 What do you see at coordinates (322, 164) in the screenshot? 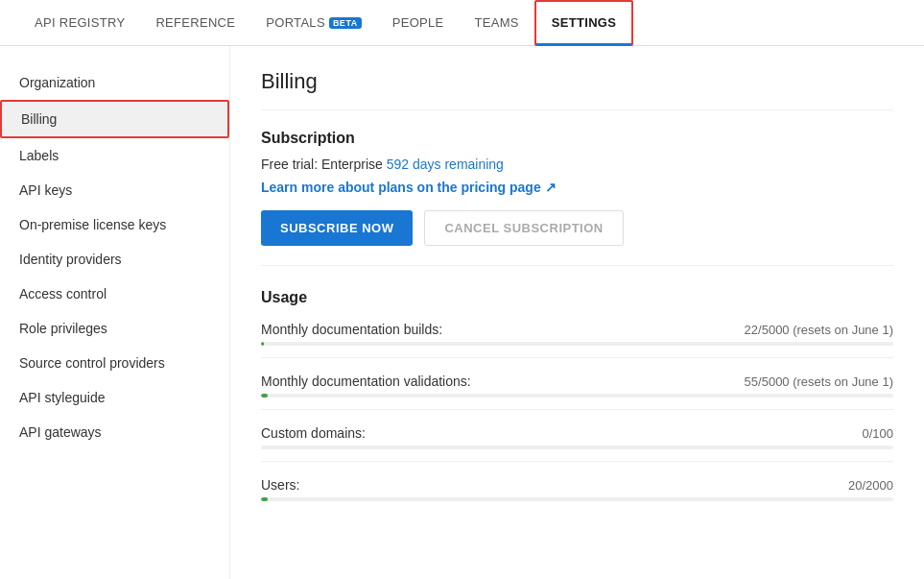
I see `free-trial-prefix: Free trial: Enterprise` at bounding box center [322, 164].